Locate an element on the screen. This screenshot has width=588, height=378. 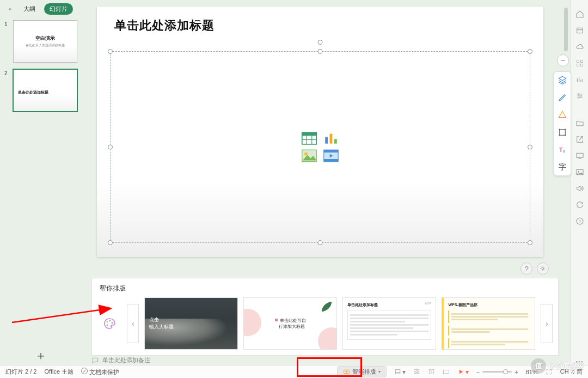
normal-view-icon is located at coordinates (417, 371).